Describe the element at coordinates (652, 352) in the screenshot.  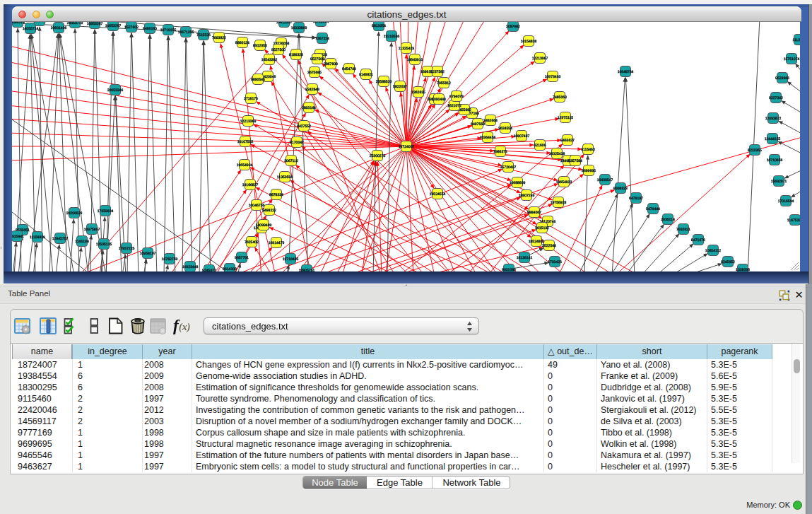
I see `column-header-short: short` at that location.